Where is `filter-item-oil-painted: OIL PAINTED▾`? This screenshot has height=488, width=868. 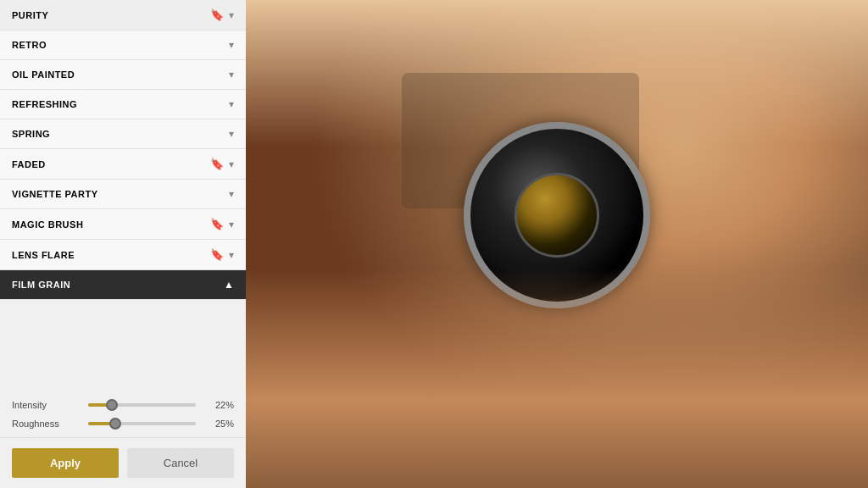 filter-item-oil-painted: OIL PAINTED▾ is located at coordinates (123, 75).